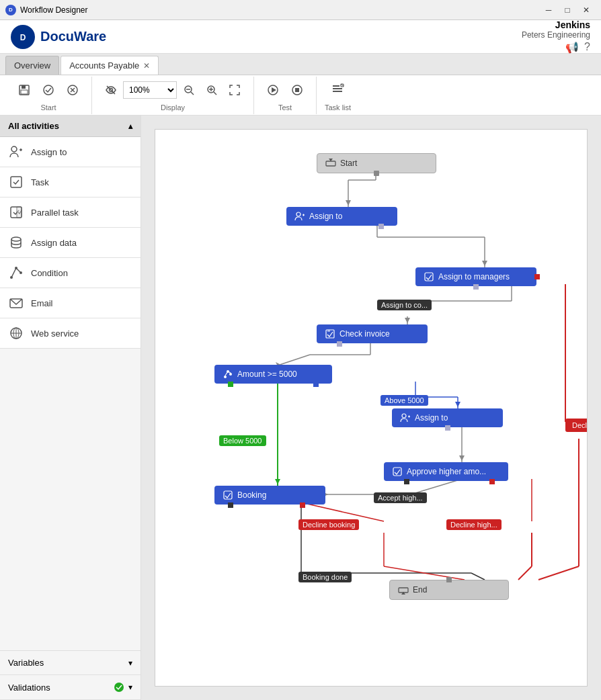 This screenshot has height=700, width=601. Describe the element at coordinates (405, 400) in the screenshot. I see `label-above-5000: Above 5000` at that location.